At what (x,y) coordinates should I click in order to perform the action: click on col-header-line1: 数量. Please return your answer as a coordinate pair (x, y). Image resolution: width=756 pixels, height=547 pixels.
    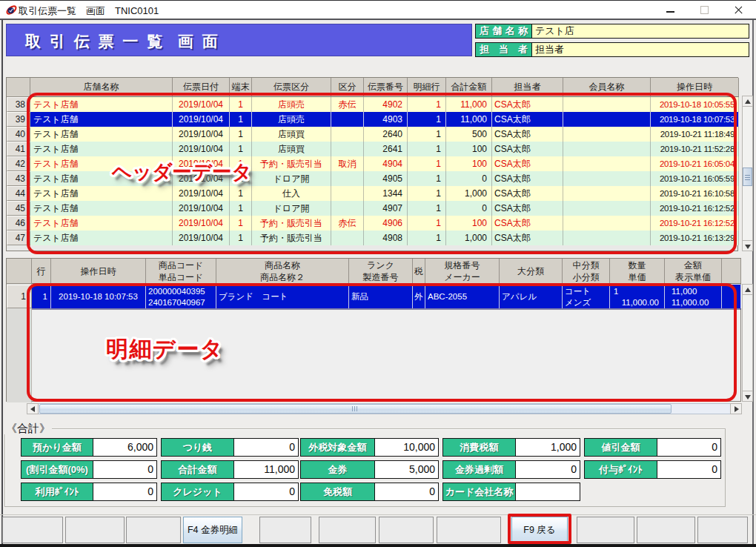
    Looking at the image, I should click on (637, 265).